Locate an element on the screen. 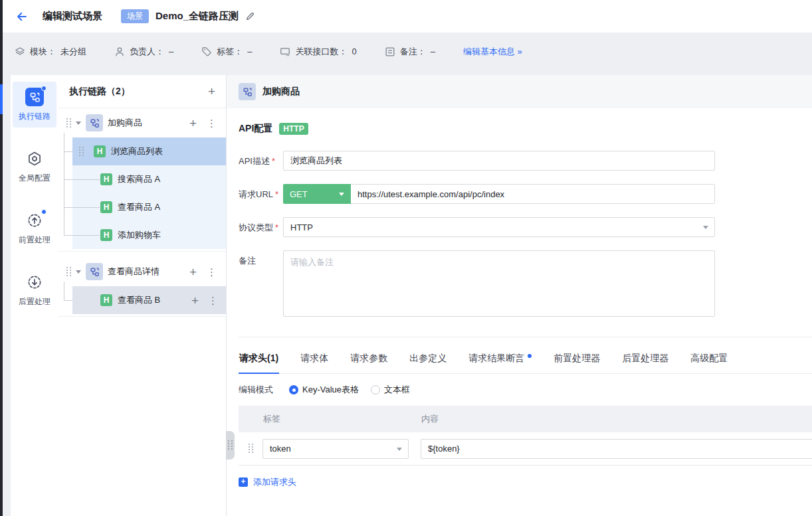 This screenshot has height=516, width=812. column-header-value: 内容 is located at coordinates (430, 419).